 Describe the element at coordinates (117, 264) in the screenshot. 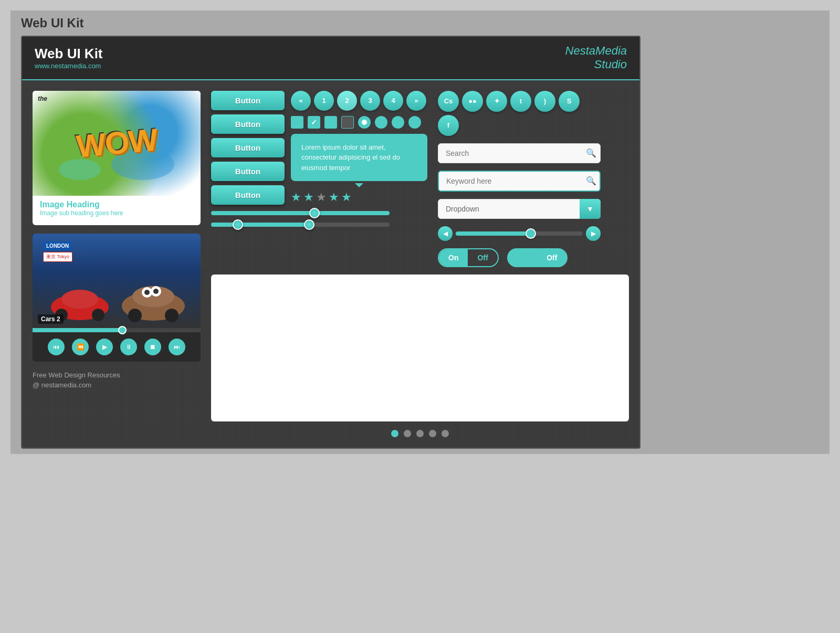

I see `left-column: the WOW Image Heading Image sub heading …` at that location.